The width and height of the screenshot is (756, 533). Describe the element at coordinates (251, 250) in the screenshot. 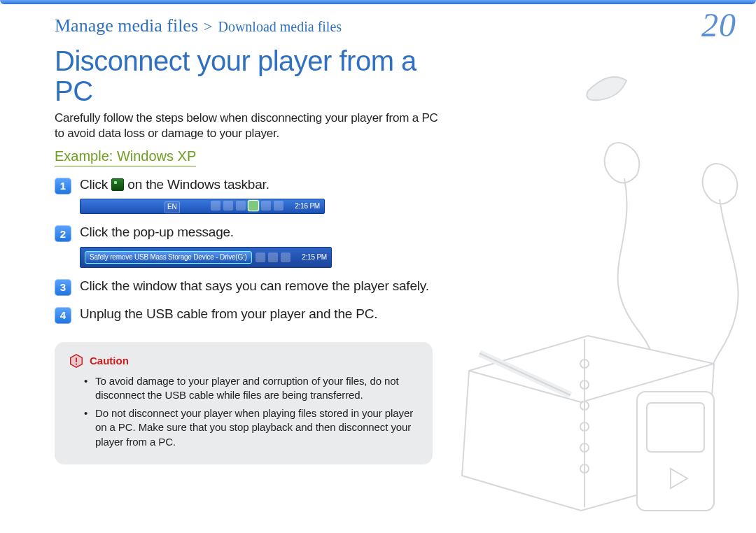

I see `steps-list: 1 Click on the Windows taskbar. EN` at that location.